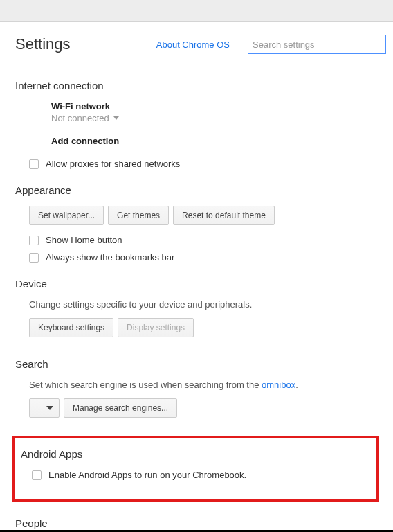 The width and height of the screenshot is (393, 532). I want to click on show-home-row: Show Home button, so click(211, 240).